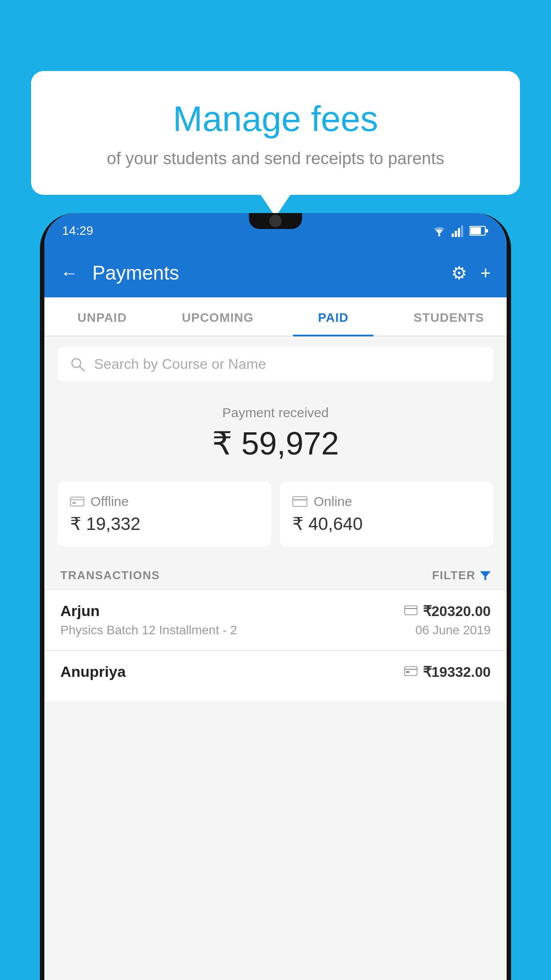 The height and width of the screenshot is (980, 551). I want to click on filter-button: FILTER, so click(461, 575).